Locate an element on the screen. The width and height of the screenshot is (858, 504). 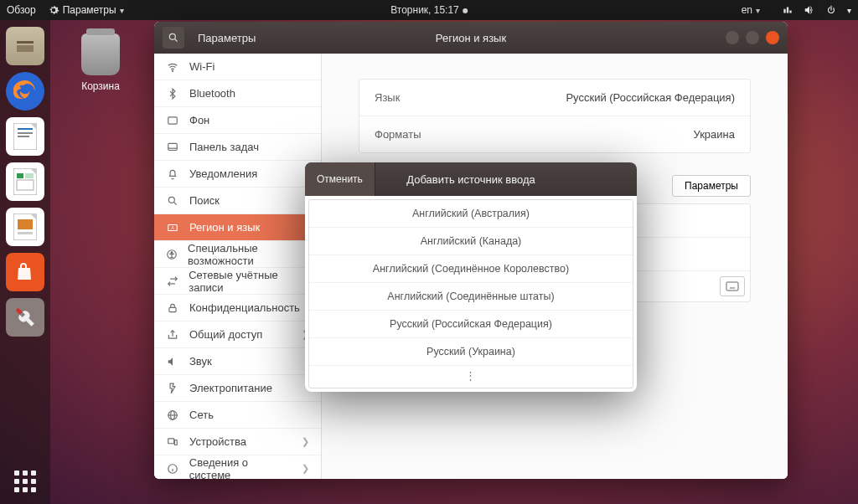
notification-dot-icon is located at coordinates (465, 11).